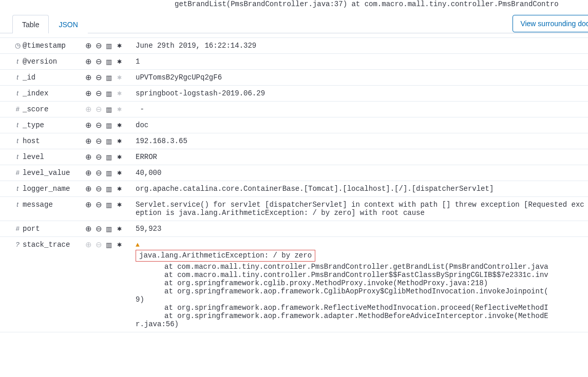 This screenshot has width=588, height=377. I want to click on field-type: ?, so click(17, 244).